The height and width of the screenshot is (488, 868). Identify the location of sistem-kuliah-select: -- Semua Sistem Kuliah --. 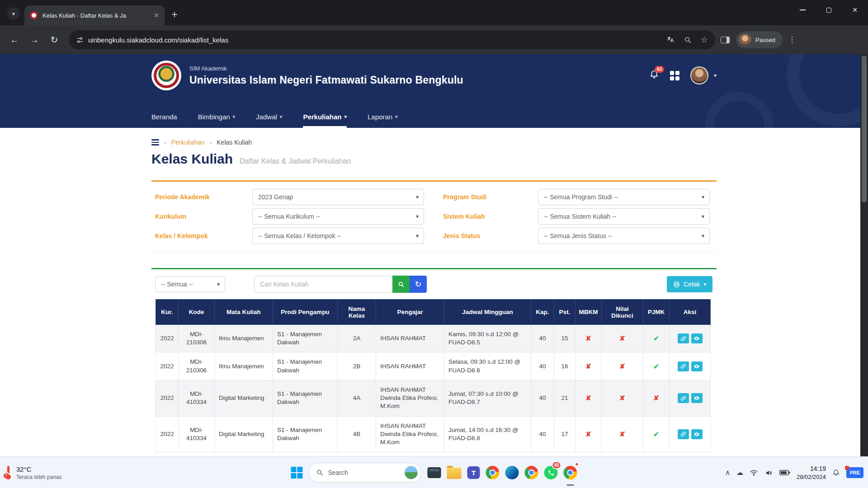
(624, 216).